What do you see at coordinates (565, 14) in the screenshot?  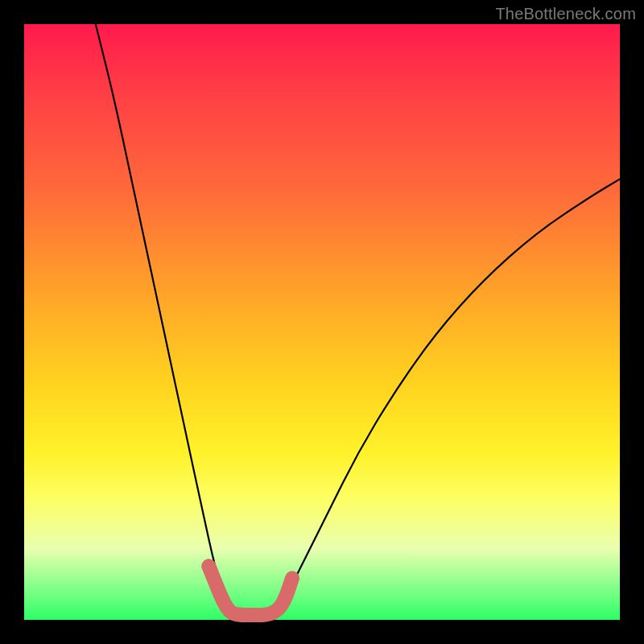 I see `watermark-text: TheBottleneck.com` at bounding box center [565, 14].